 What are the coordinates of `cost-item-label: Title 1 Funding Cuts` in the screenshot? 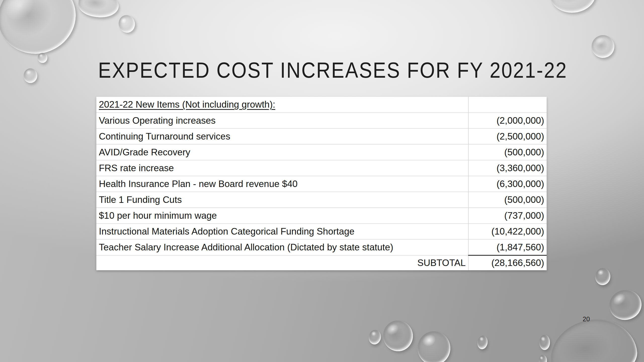 It's located at (282, 200).